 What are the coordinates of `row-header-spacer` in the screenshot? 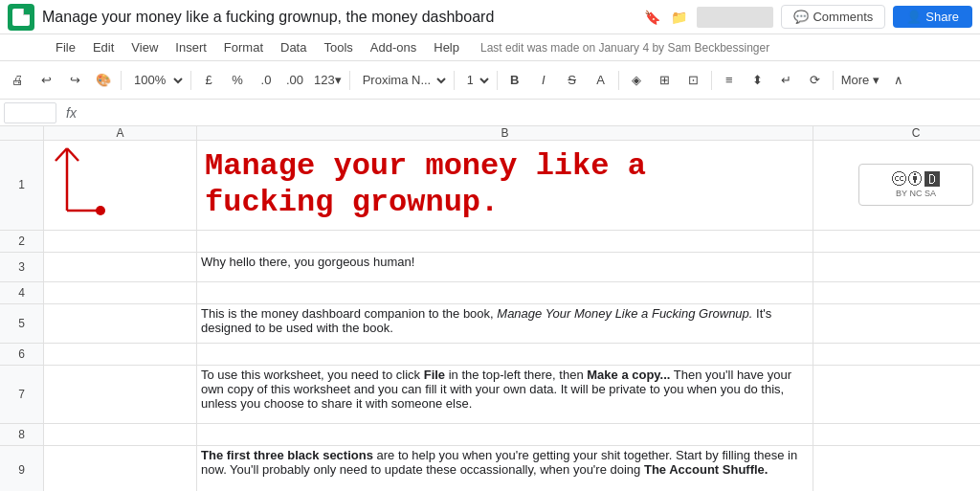 It's located at (22, 133).